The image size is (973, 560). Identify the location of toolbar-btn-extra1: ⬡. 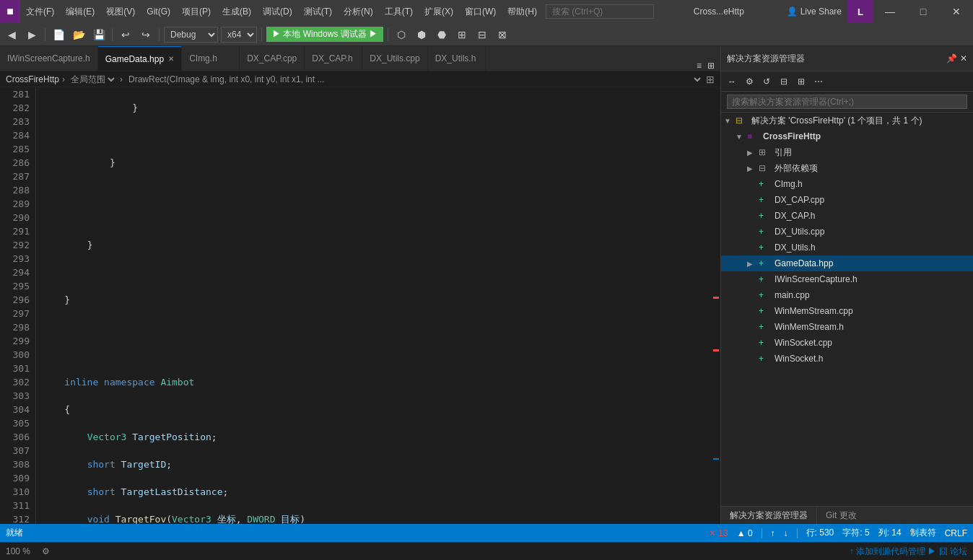
(401, 35).